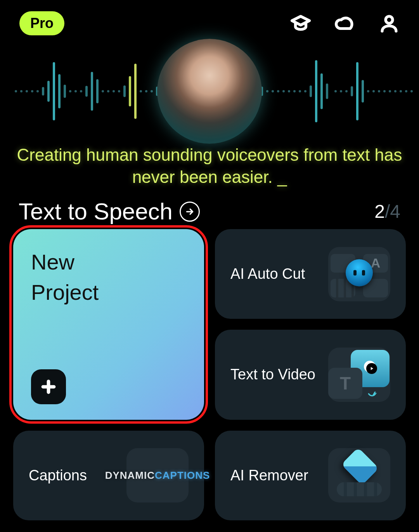  I want to click on pager-total: 4, so click(395, 211).